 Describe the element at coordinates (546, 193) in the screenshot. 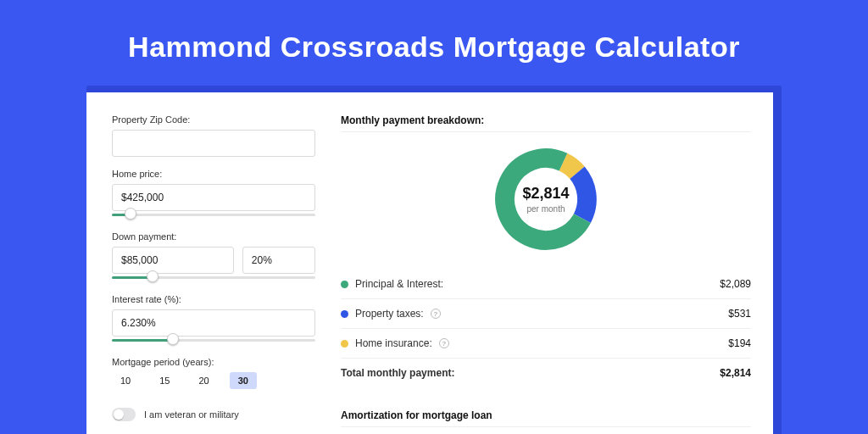

I see `donut-amount: $2,814` at that location.